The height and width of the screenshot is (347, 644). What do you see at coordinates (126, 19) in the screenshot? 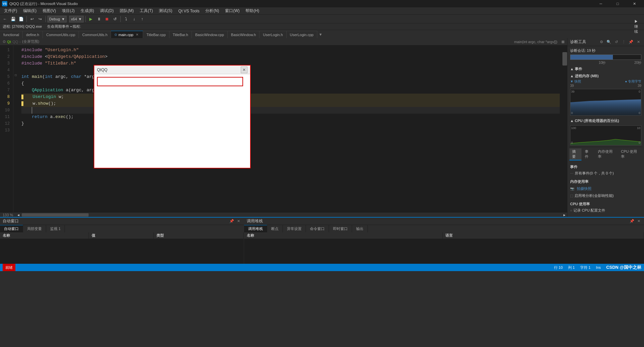
I see `toolbar-step-over-btn: ⤵` at bounding box center [126, 19].